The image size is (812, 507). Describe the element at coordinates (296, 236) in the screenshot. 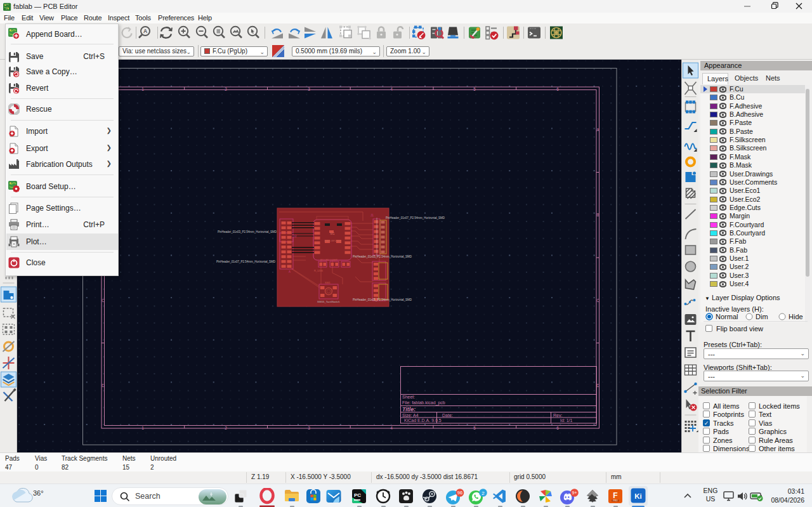

I see `svg-text: J2` at that location.